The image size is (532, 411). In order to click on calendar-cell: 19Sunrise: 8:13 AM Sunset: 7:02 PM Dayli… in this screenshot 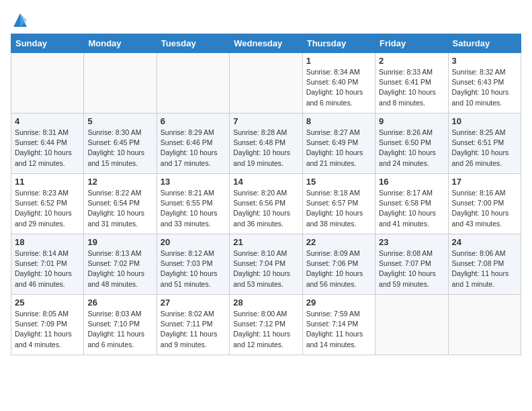, I will do `click(120, 265)`.